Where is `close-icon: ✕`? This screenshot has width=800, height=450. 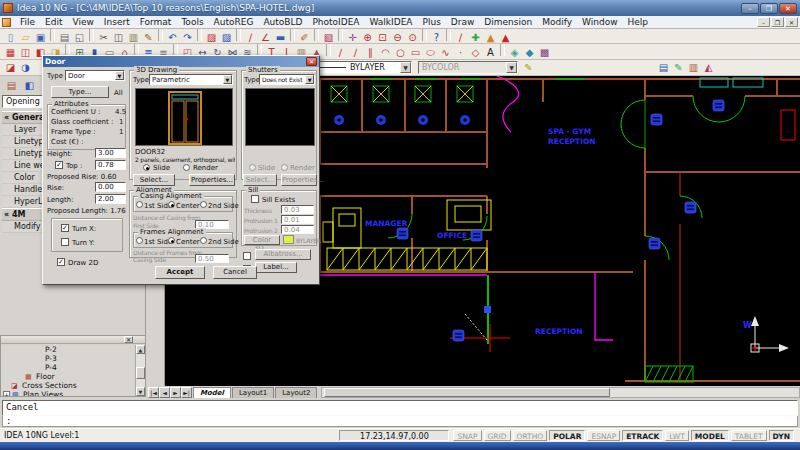 close-icon: ✕ is located at coordinates (128, 340).